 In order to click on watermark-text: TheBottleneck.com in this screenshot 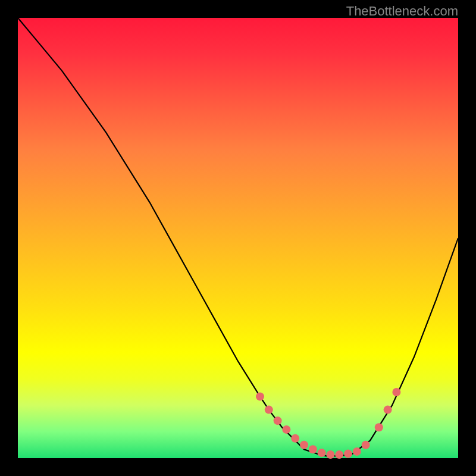, I will do `click(402, 11)`.